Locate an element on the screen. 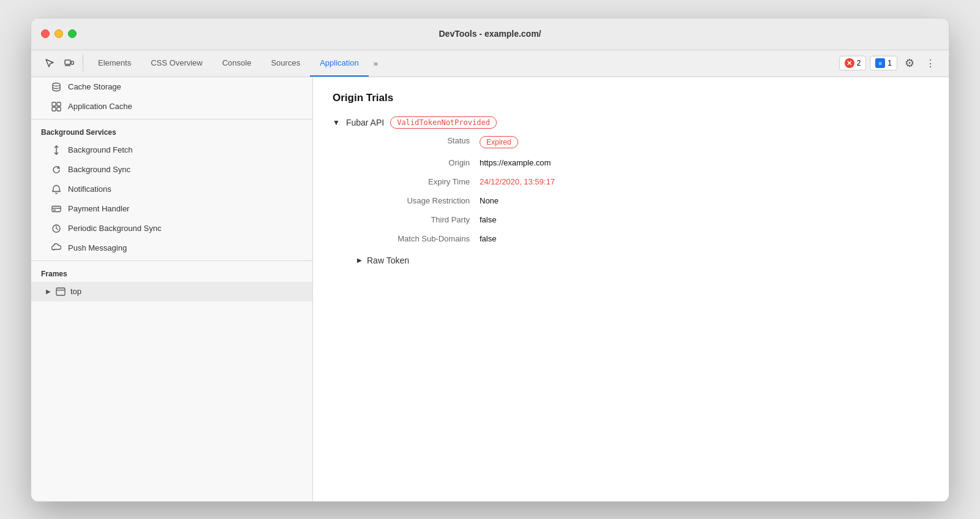  api-name: Fubar API is located at coordinates (365, 123).